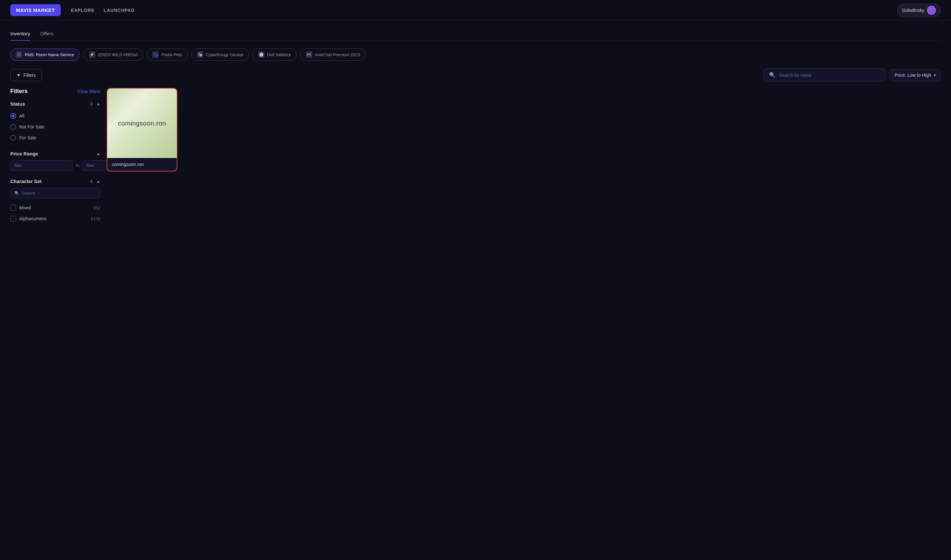 This screenshot has height=560, width=951. What do you see at coordinates (19, 54) in the screenshot?
I see `collection-icon-0: ⬡` at bounding box center [19, 54].